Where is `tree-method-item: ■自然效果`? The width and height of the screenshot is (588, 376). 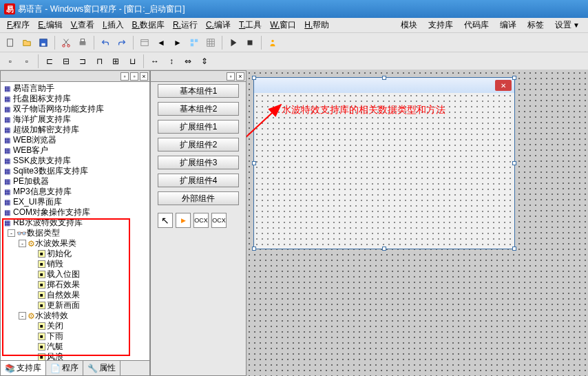
tree-method-item: ■自然效果 is located at coordinates (75, 295).